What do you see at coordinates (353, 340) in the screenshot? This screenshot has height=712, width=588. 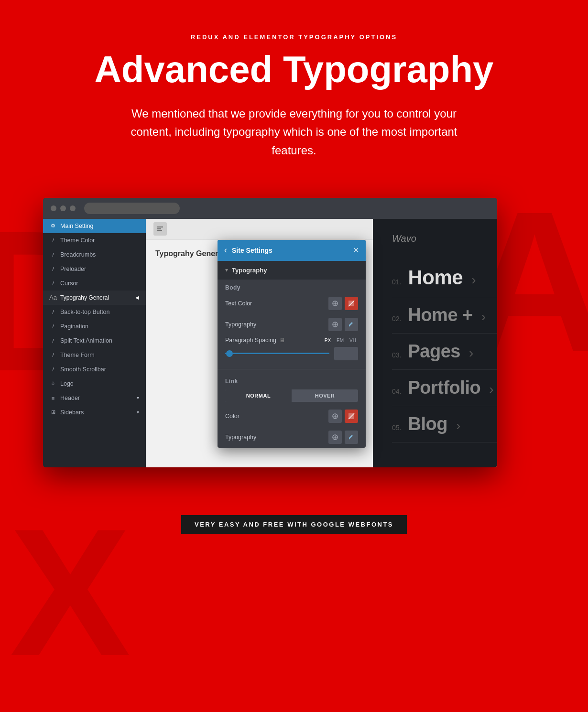 I see `unit-vh-button: VH` at bounding box center [353, 340].